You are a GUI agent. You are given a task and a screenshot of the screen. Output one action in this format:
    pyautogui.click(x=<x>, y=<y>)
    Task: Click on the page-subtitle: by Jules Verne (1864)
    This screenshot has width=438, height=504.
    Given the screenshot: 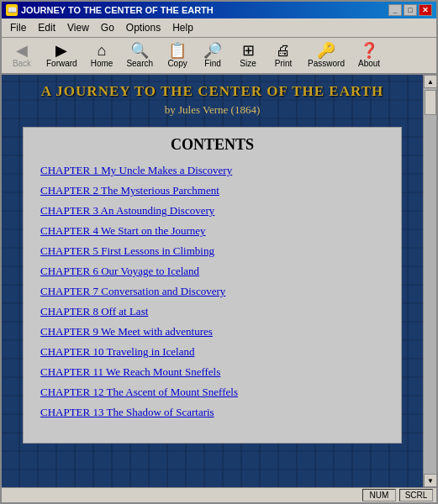 What is the action you would take?
    pyautogui.click(x=212, y=110)
    